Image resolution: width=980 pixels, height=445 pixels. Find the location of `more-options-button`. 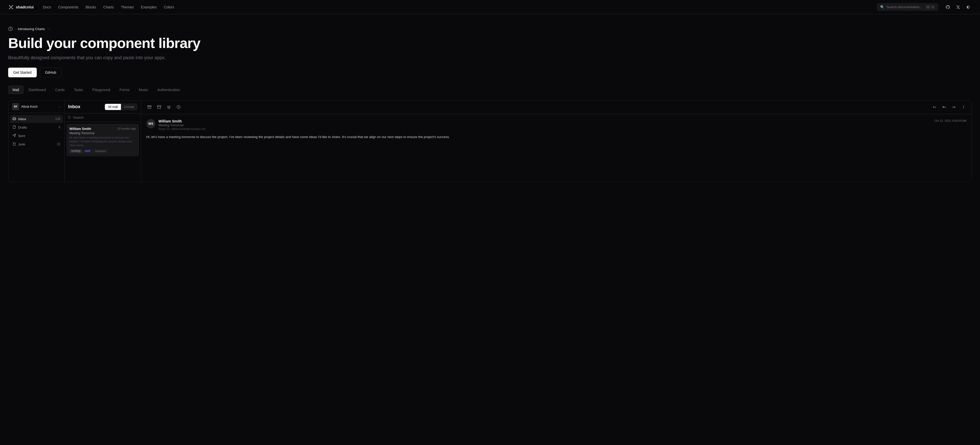

more-options-button is located at coordinates (963, 107).